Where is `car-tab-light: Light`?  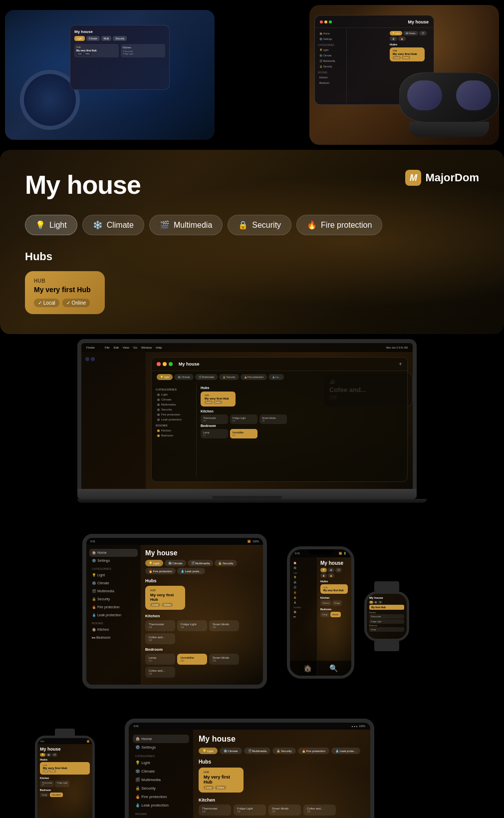 car-tab-light: Light is located at coordinates (80, 38).